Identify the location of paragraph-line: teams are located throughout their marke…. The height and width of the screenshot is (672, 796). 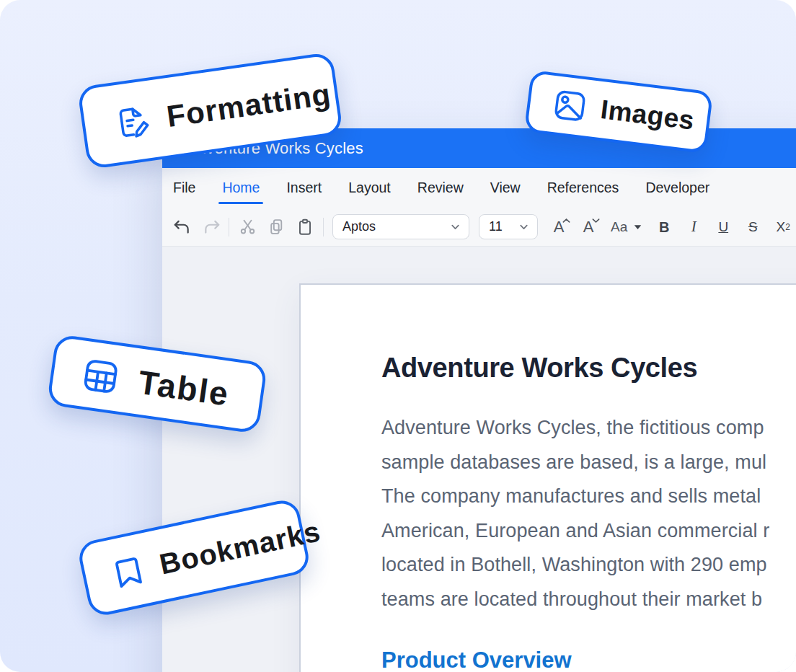
(588, 600).